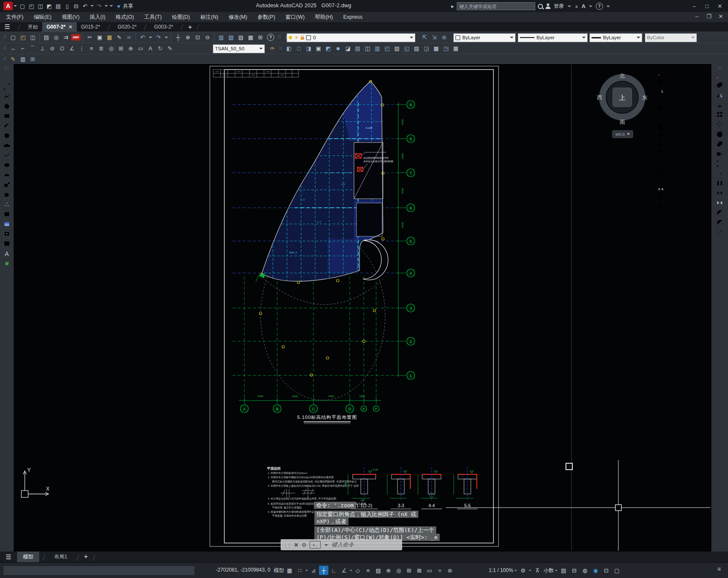  Describe the element at coordinates (530, 571) in the screenshot. I see `workspace-chevron-icon` at that location.